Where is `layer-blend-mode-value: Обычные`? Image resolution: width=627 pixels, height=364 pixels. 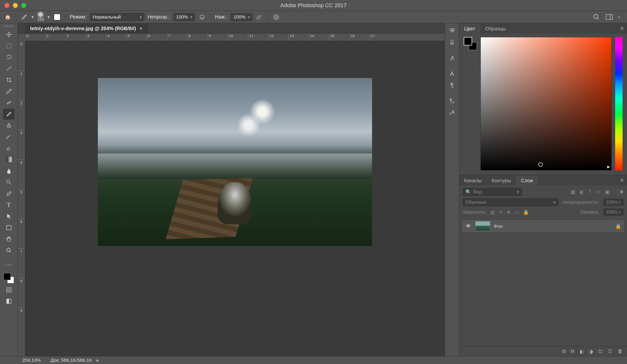 layer-blend-mode-value: Обычные is located at coordinates (476, 202).